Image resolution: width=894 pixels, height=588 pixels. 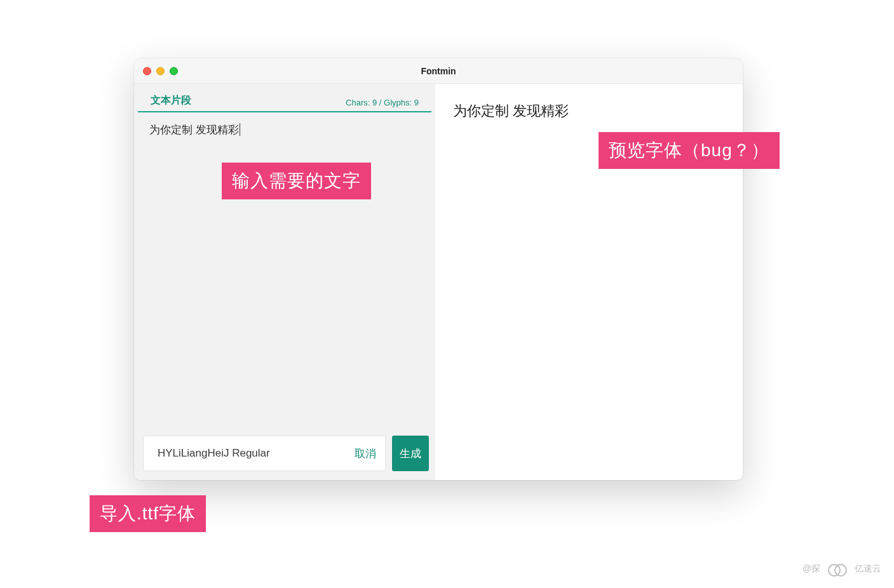 I want to click on minimize-icon, so click(x=160, y=71).